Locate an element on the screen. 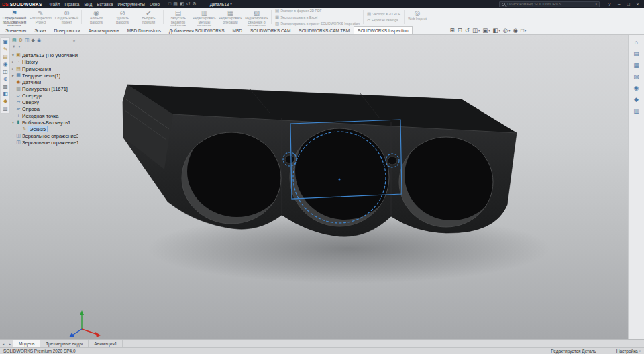  web-inspect-button: ◎ Web Inspect is located at coordinates (417, 17).